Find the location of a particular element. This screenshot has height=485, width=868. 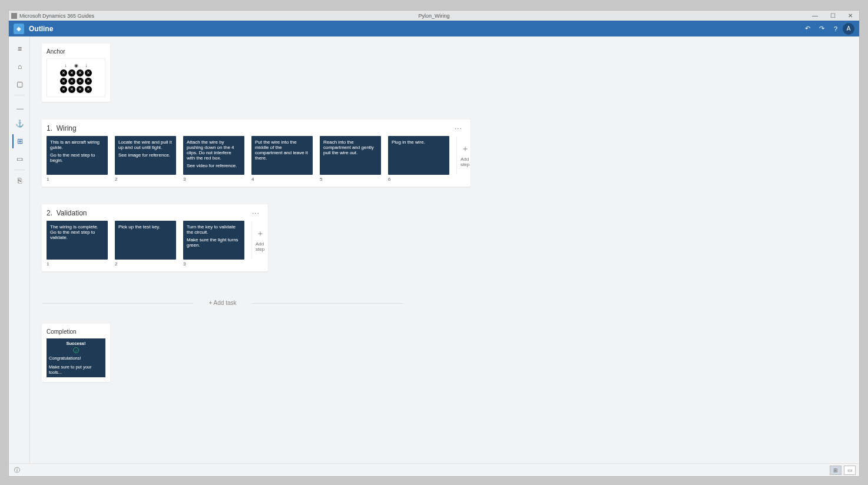

completion-card: Completion Success! ✓ Congratulations! M… is located at coordinates (76, 353).